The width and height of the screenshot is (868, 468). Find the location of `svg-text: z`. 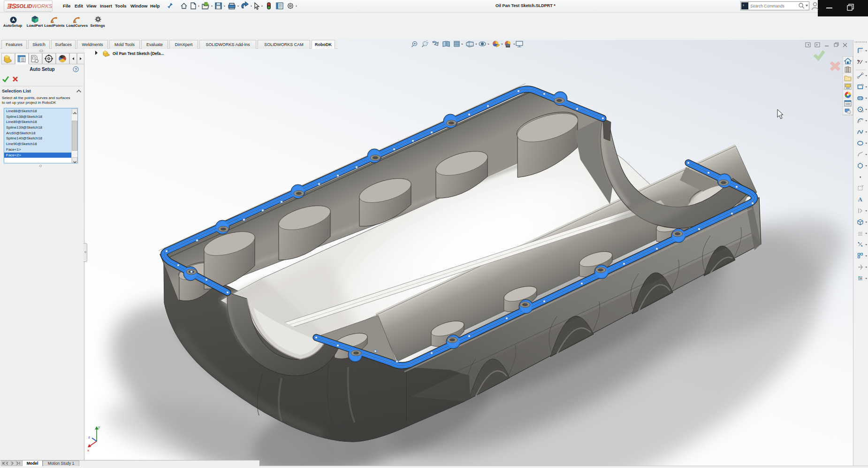

svg-text: z is located at coordinates (89, 437).